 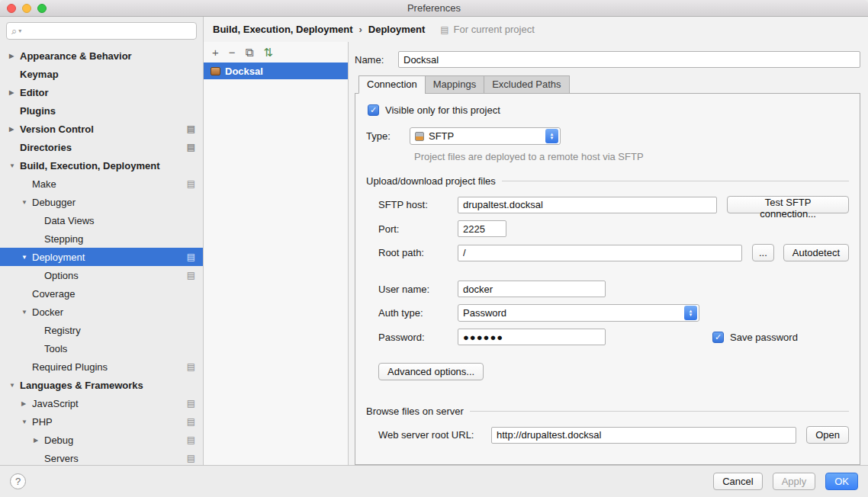 What do you see at coordinates (42, 8) in the screenshot?
I see `zoom-window-button` at bounding box center [42, 8].